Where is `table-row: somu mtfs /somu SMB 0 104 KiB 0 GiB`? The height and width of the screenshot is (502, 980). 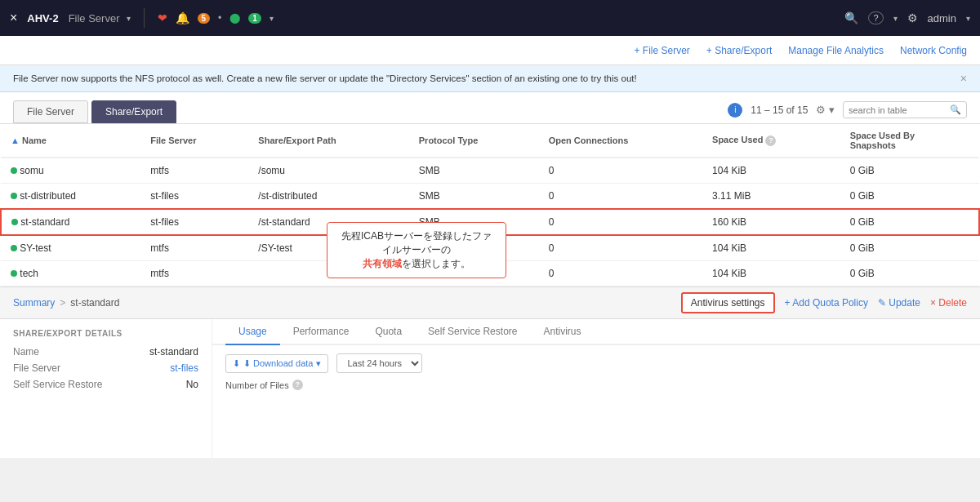 table-row: somu mtfs /somu SMB 0 104 KiB 0 GiB is located at coordinates (490, 171).